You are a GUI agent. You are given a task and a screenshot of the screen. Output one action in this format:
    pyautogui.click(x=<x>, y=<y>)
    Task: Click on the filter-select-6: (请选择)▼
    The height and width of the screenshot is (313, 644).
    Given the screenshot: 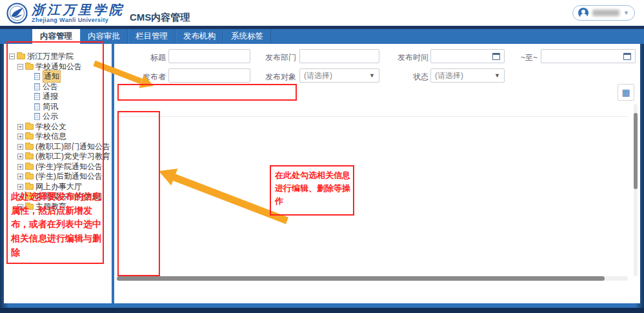 What is the action you would take?
    pyautogui.click(x=467, y=76)
    